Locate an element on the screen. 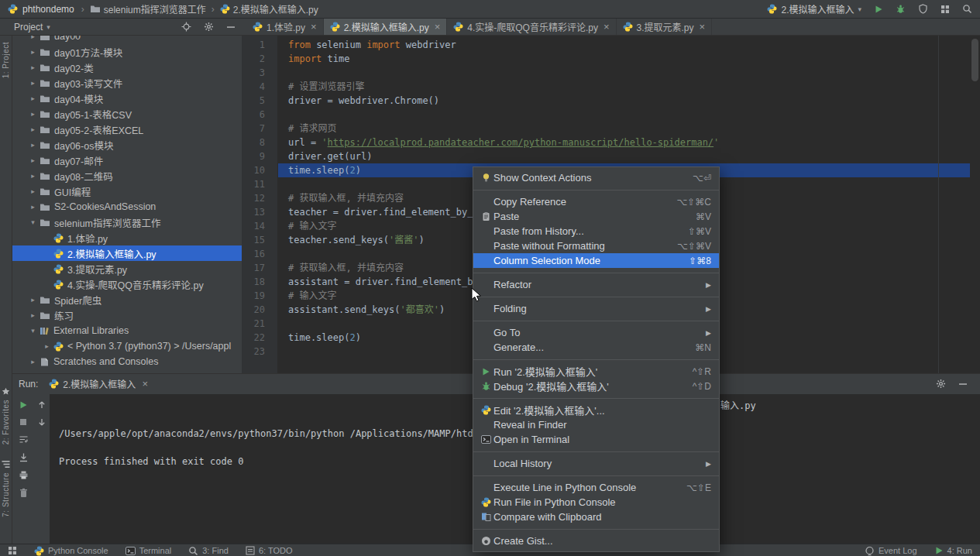 This screenshot has width=980, height=556. gutter-line: 21 is located at coordinates (260, 324).